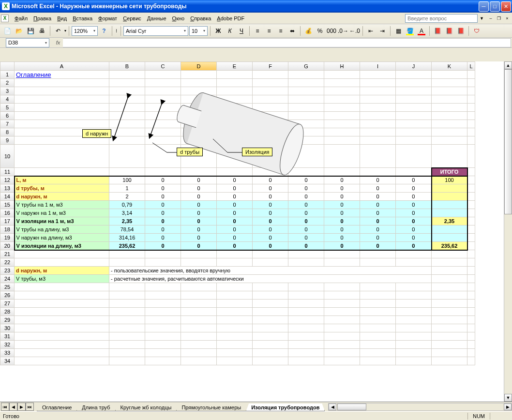 This screenshot has height=420, width=512. I want to click on row-header-29: 29, so click(8, 320).